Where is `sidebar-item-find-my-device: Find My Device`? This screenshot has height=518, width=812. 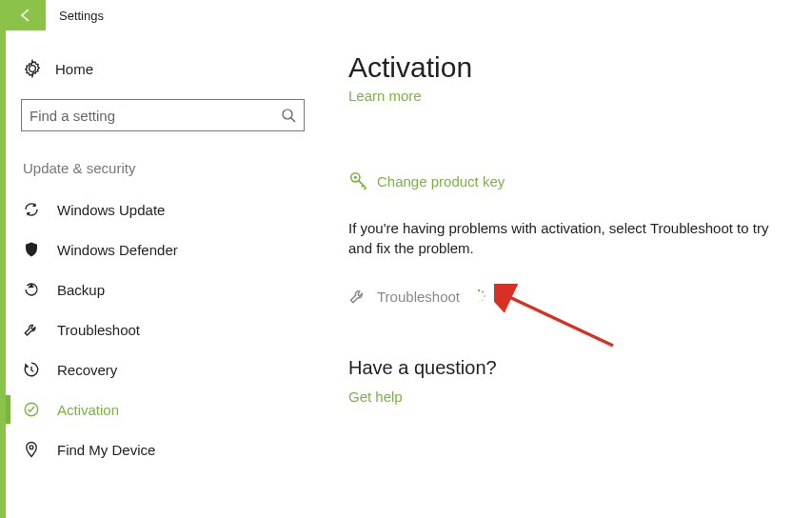
sidebar-item-find-my-device: Find My Device is located at coordinates (157, 449).